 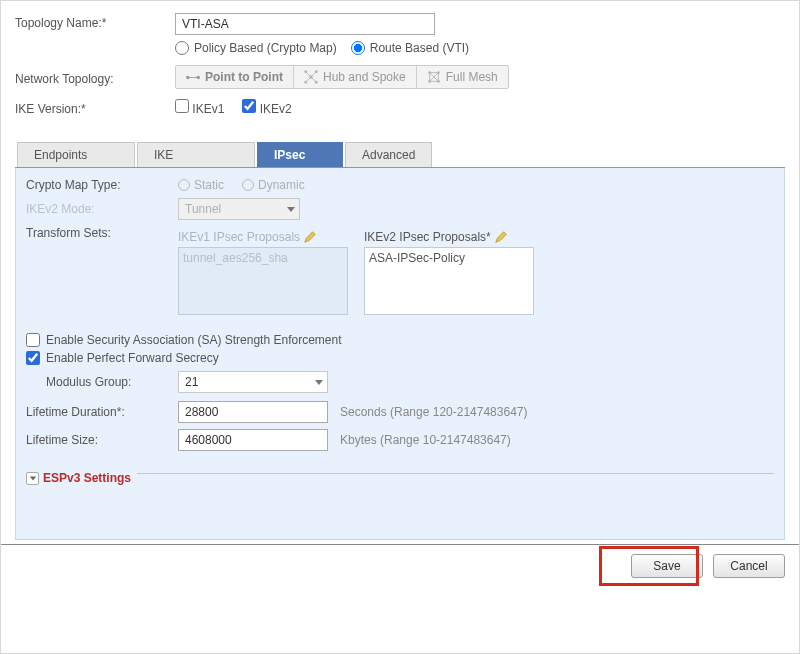 I want to click on dialog-footer: Save Cancel, so click(x=400, y=565).